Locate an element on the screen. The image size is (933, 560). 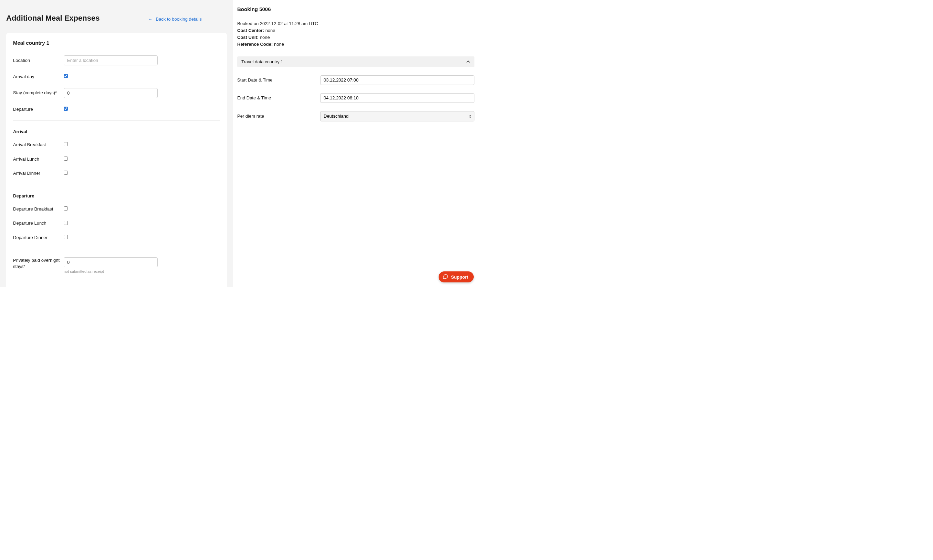
stay-days-input is located at coordinates (111, 93).